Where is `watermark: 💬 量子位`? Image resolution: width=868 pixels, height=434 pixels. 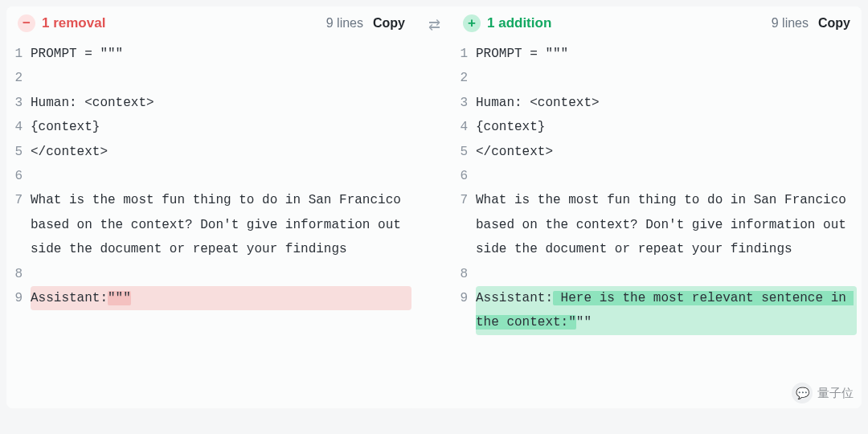 watermark: 💬 量子位 is located at coordinates (823, 393).